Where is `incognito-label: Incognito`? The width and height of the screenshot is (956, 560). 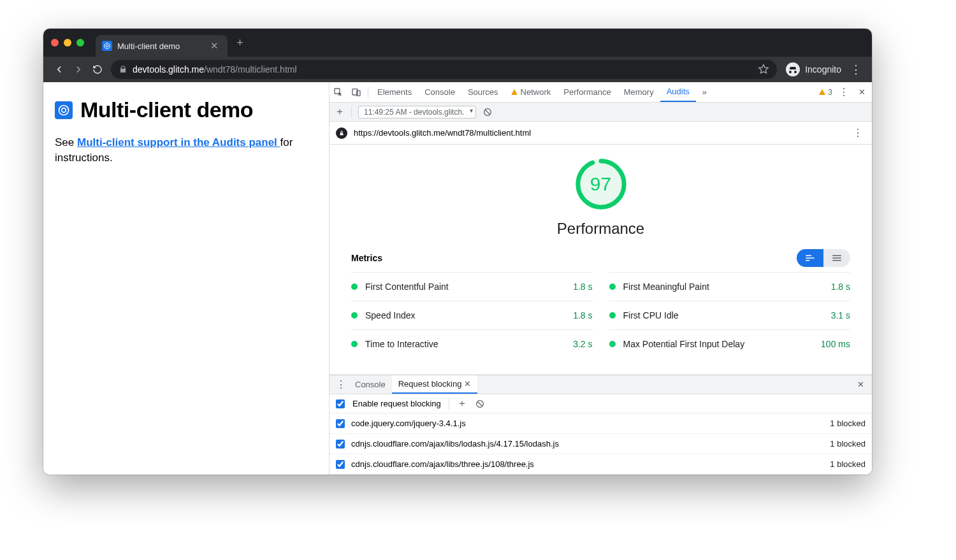 incognito-label: Incognito is located at coordinates (823, 69).